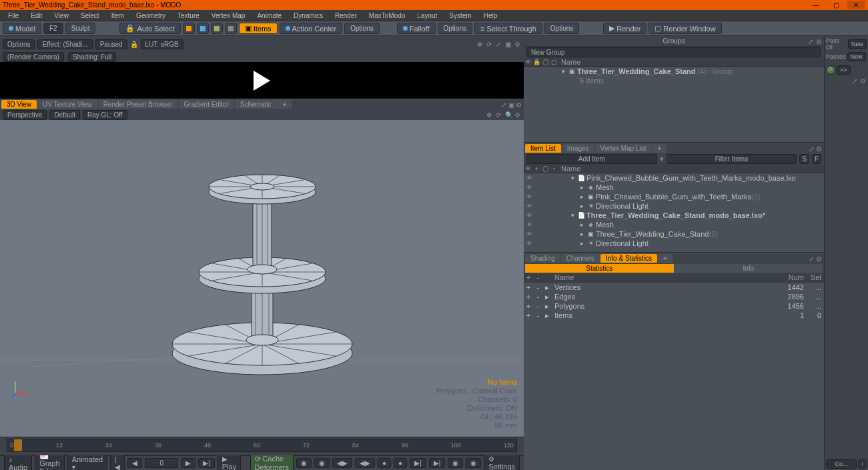 The image size is (868, 470). Describe the element at coordinates (53, 28) in the screenshot. I see `f2-button: F2` at that location.